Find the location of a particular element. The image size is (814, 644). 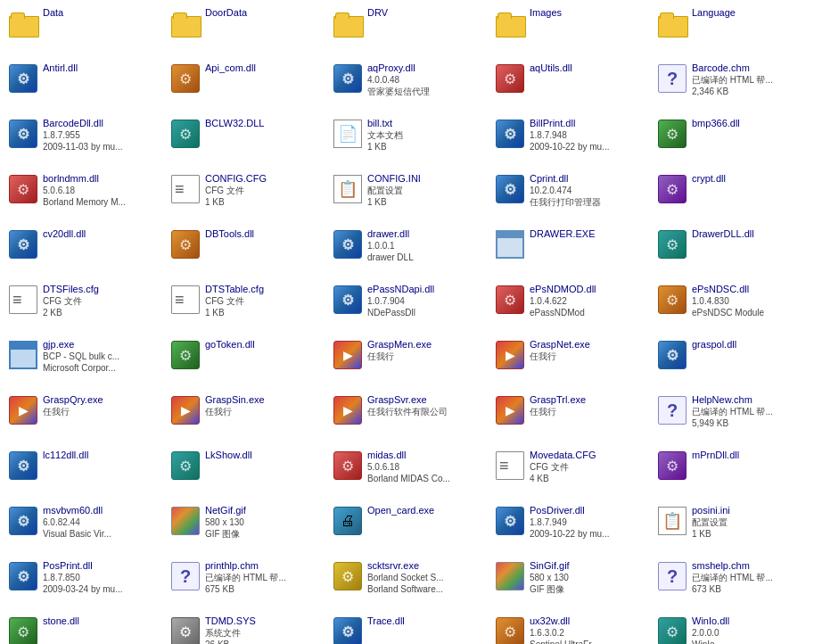

file-item: mPrnDll.dll is located at coordinates (733, 473).